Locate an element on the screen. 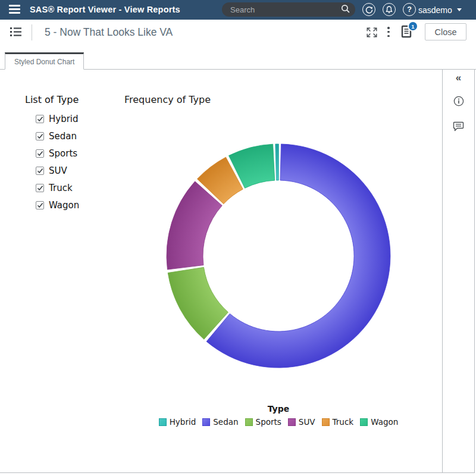 Image resolution: width=476 pixels, height=476 pixels. legend-title: Type is located at coordinates (278, 409).